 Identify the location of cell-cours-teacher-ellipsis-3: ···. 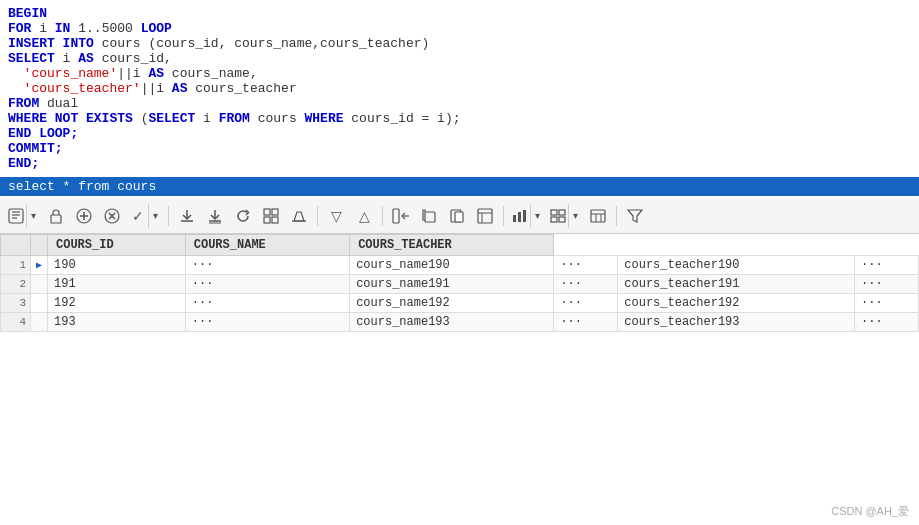
(586, 304).